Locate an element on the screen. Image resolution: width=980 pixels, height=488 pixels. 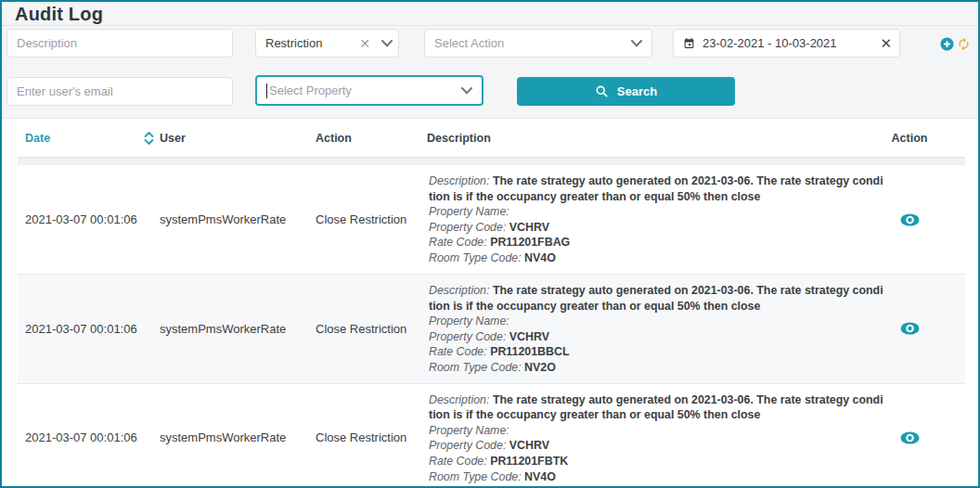
property-filter-placeholder: Select Property is located at coordinates (364, 91).